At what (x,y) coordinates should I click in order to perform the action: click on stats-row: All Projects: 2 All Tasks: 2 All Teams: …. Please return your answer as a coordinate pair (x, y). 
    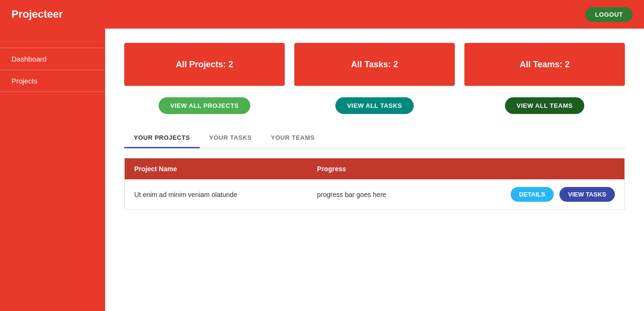
    Looking at the image, I should click on (375, 64).